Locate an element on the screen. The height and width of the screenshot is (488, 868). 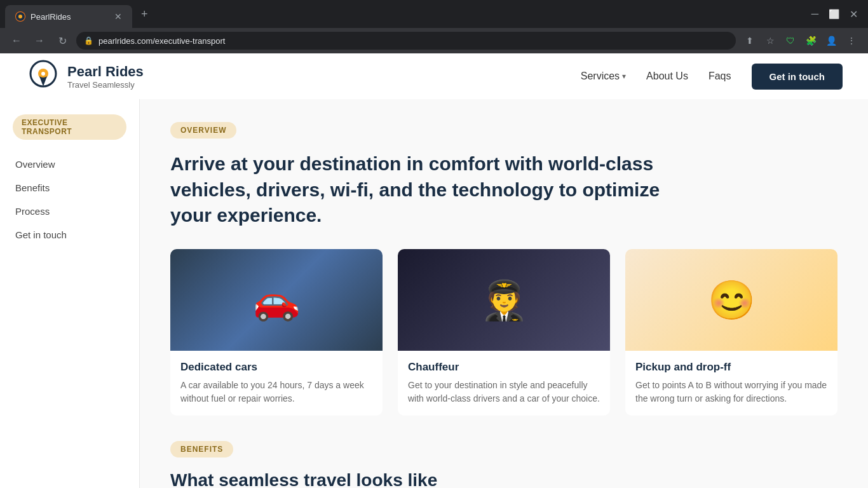
browser-tabs: PearlRides ✕ is located at coordinates (69, 14).